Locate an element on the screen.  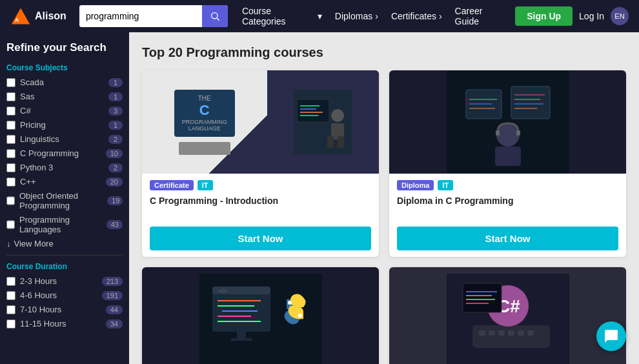
filter-item-duration: 11-15 Hours 34 is located at coordinates (65, 324).